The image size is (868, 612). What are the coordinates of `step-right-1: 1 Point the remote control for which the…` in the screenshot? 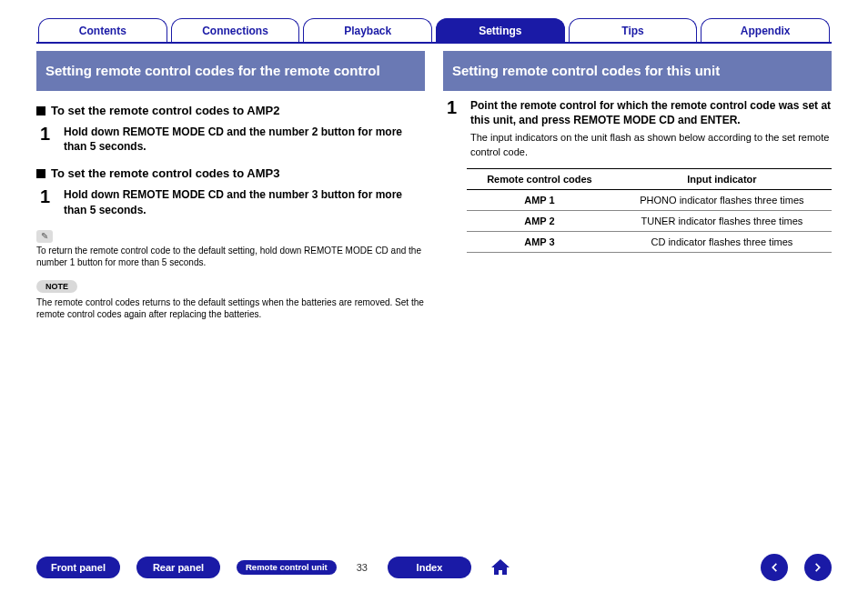 It's located at (639, 129).